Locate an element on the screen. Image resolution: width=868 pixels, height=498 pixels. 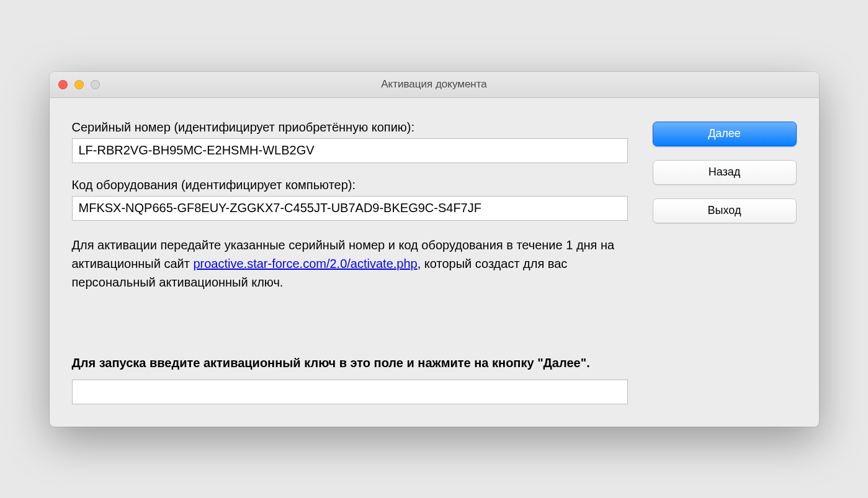
activation-key-input is located at coordinates (350, 392).